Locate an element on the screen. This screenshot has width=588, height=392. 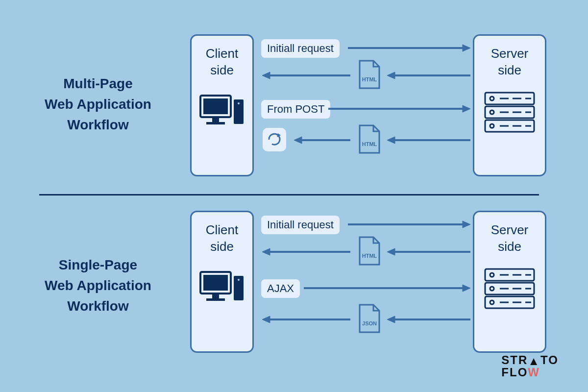
from-post-label: From POST is located at coordinates (296, 109).